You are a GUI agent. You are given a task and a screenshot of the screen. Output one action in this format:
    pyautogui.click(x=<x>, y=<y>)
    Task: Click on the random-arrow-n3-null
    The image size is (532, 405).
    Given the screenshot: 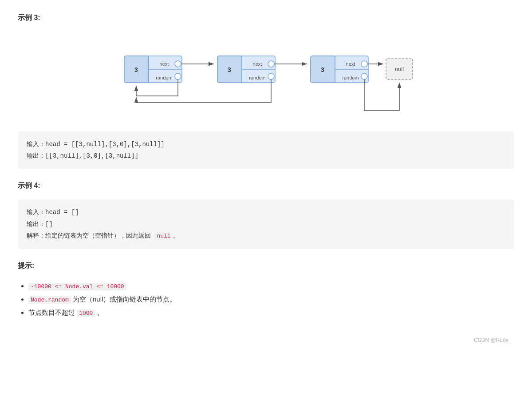 What is the action you would take?
    pyautogui.click(x=382, y=95)
    